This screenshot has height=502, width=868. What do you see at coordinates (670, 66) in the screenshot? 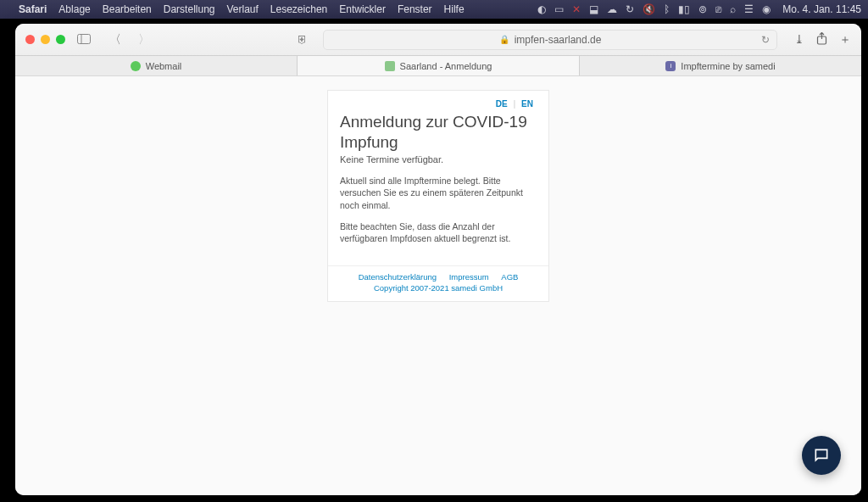
I see `favicon-samedi: i` at bounding box center [670, 66].